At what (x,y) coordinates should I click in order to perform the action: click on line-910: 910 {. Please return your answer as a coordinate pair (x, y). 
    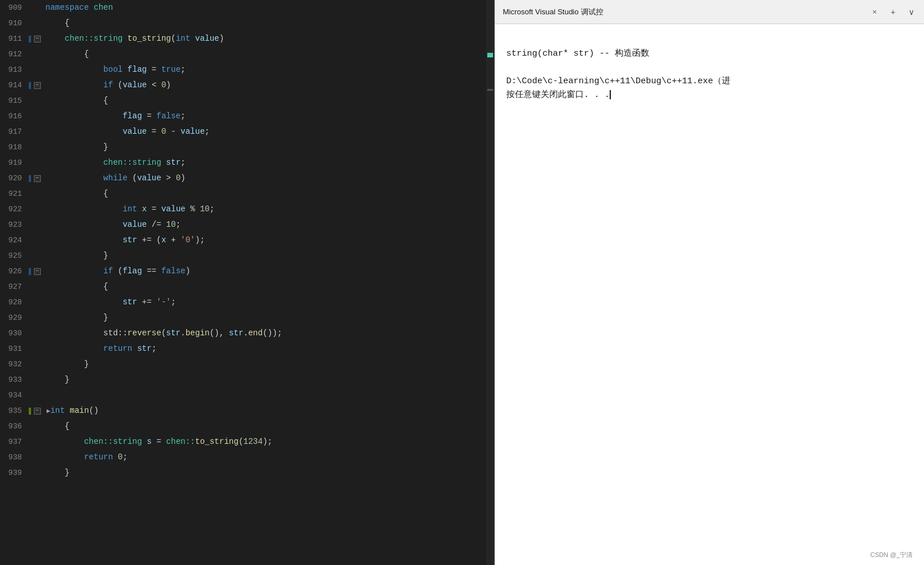
    Looking at the image, I should click on (247, 23).